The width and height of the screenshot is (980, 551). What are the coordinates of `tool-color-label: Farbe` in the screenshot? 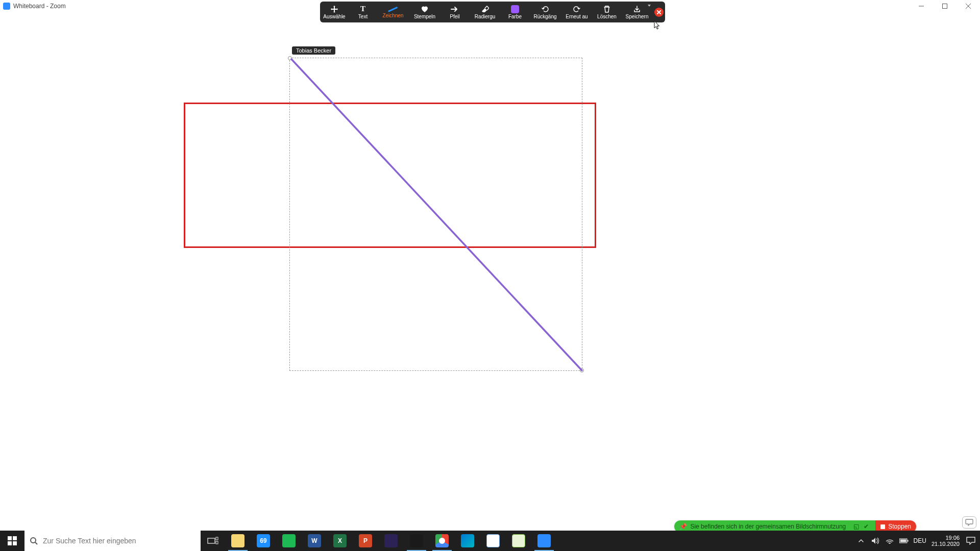 It's located at (515, 17).